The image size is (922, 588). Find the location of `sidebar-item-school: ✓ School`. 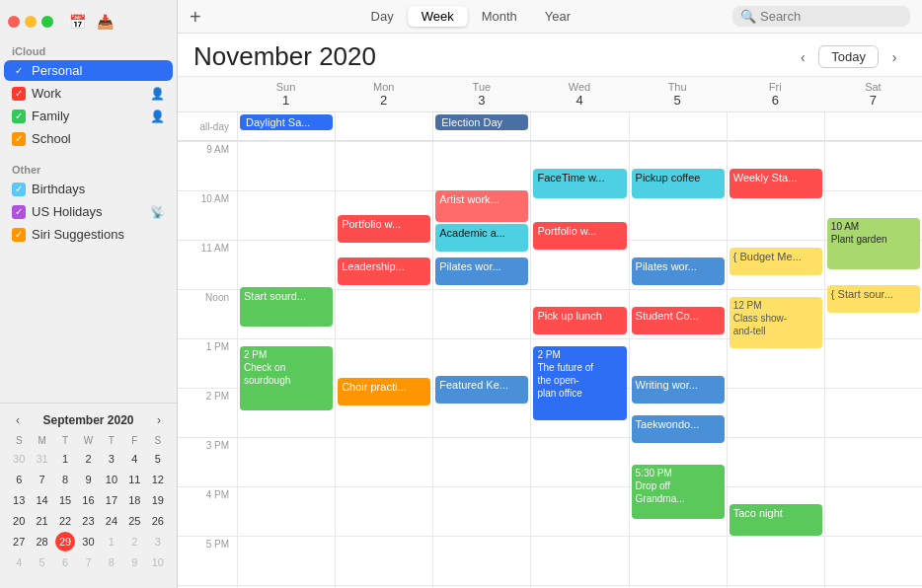

sidebar-item-school: ✓ School is located at coordinates (89, 138).